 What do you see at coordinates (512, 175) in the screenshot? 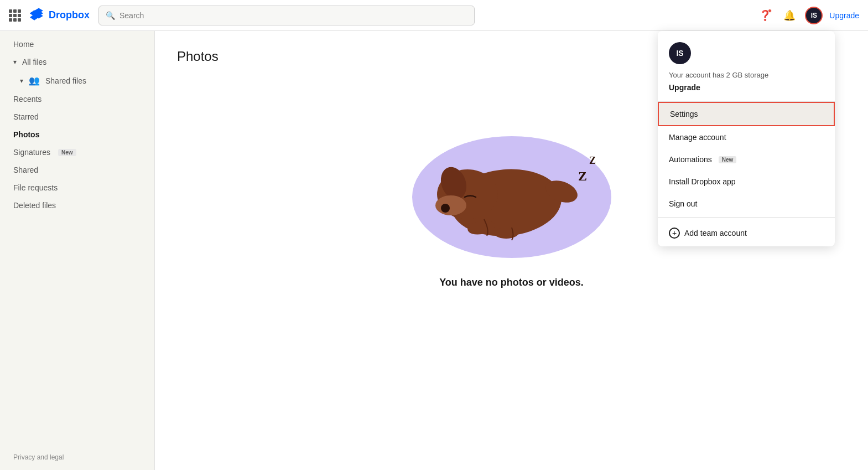
I see `dog-illustration: Z Z` at bounding box center [512, 175].